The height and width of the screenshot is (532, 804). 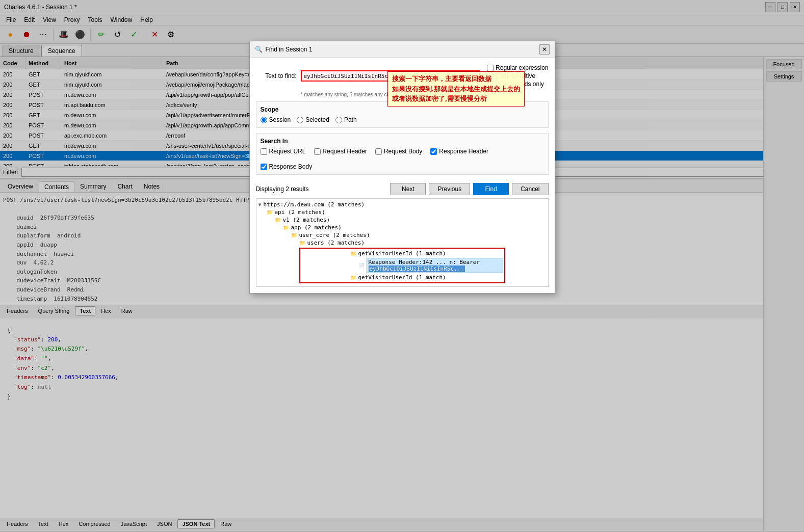 What do you see at coordinates (402, 277) in the screenshot?
I see `tree-getvisitor2-label: getVisitorUserId (1 match)` at bounding box center [402, 277].